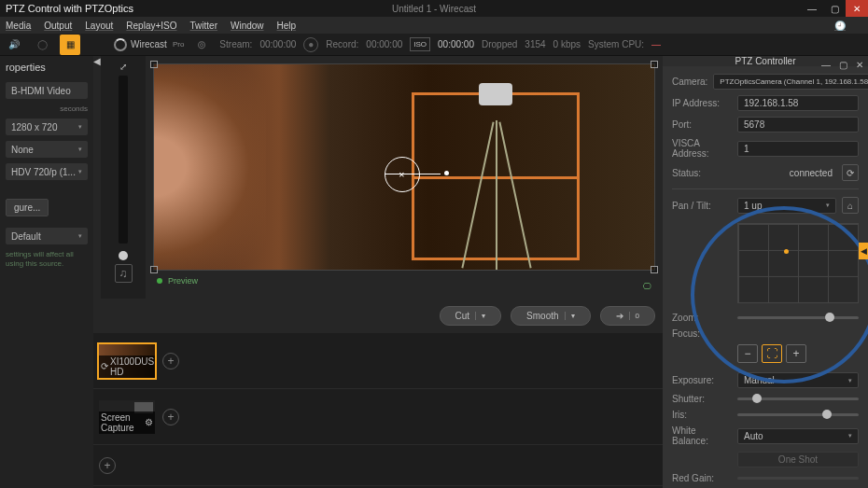  What do you see at coordinates (47, 259) in the screenshot?
I see `hint-text: settings will affect all using this sour…` at bounding box center [47, 259].